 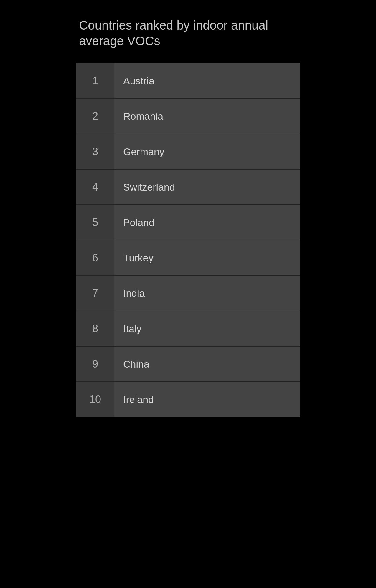 What do you see at coordinates (207, 152) in the screenshot?
I see `country-cell: Germany` at bounding box center [207, 152].